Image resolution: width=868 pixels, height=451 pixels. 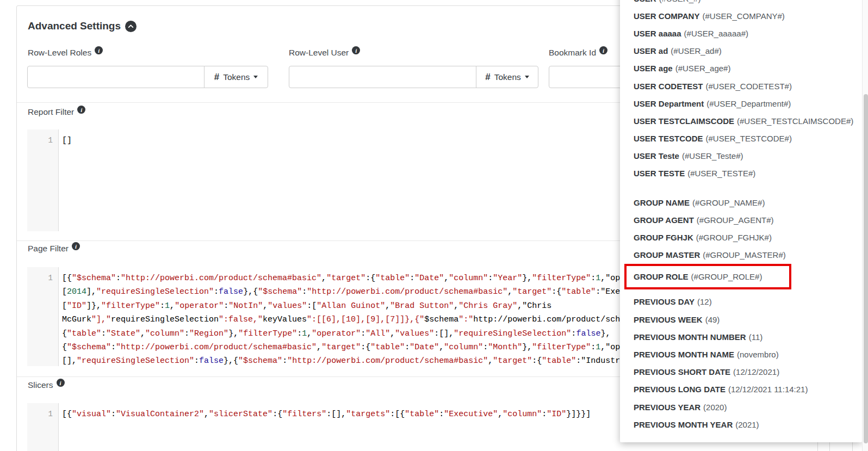 I want to click on token-item: USER TESTE(#USER_TESTE#), so click(x=741, y=174).